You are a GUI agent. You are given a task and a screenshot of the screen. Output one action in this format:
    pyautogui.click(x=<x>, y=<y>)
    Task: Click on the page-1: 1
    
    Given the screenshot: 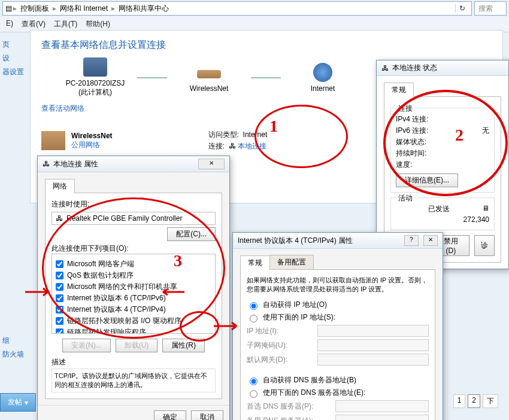 What is the action you would take?
    pyautogui.click(x=460, y=401)
    